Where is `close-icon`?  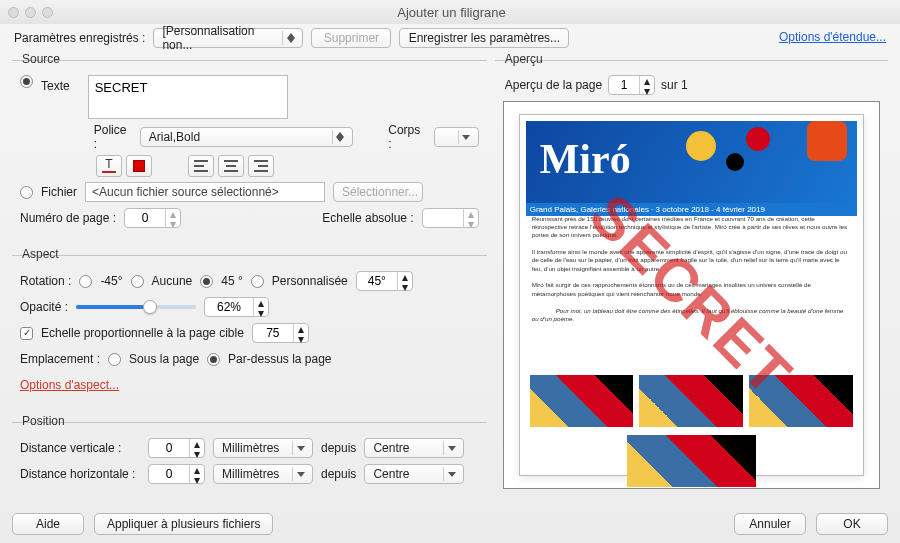 close-icon is located at coordinates (14, 12).